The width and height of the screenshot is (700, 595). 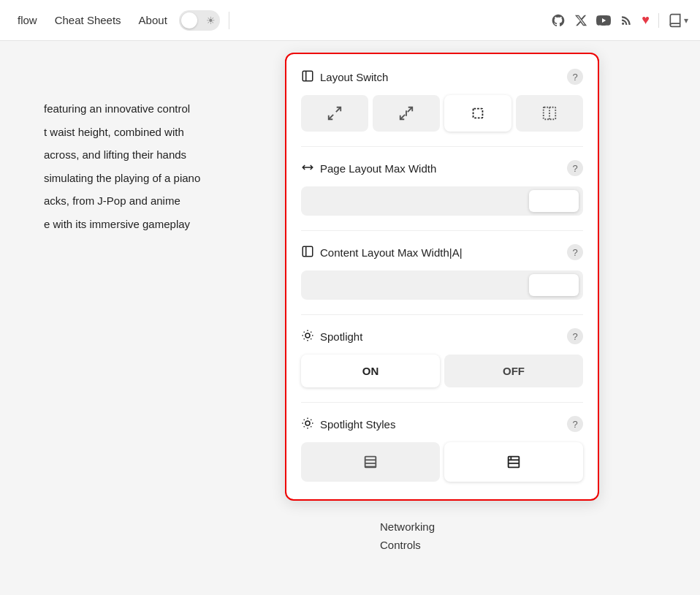 I want to click on spotlight-on-button: ON, so click(x=370, y=371).